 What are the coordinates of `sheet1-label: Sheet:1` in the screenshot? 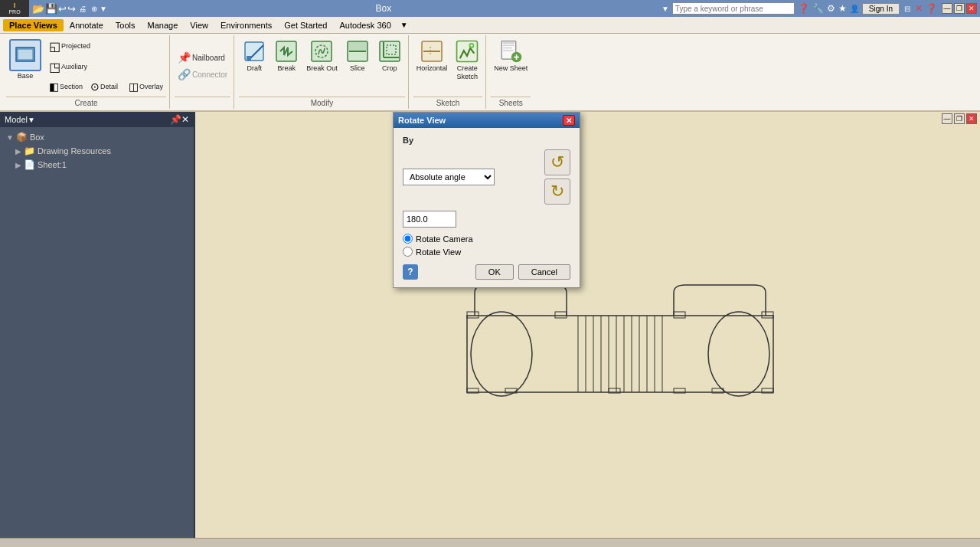 It's located at (52, 165).